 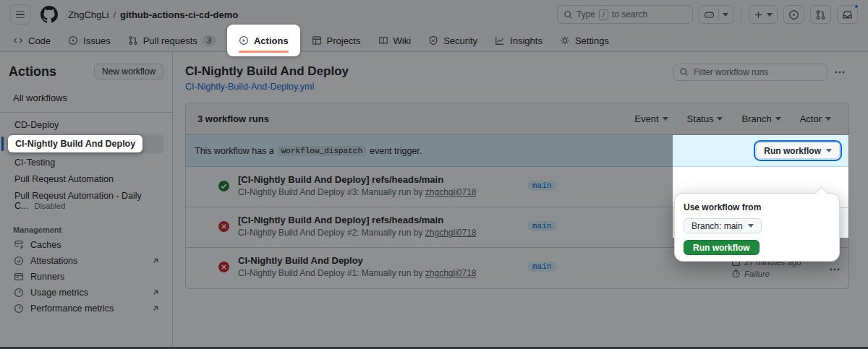 What do you see at coordinates (75, 144) in the screenshot?
I see `highlighted-workflow-label: CI-Nightly Build And Deploy` at bounding box center [75, 144].